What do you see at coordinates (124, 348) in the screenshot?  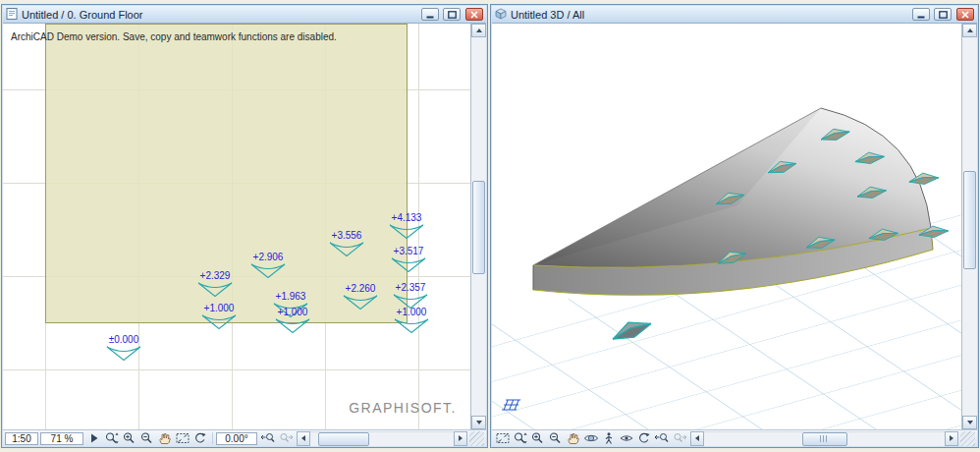 I see `level-marker: ±0.000` at bounding box center [124, 348].